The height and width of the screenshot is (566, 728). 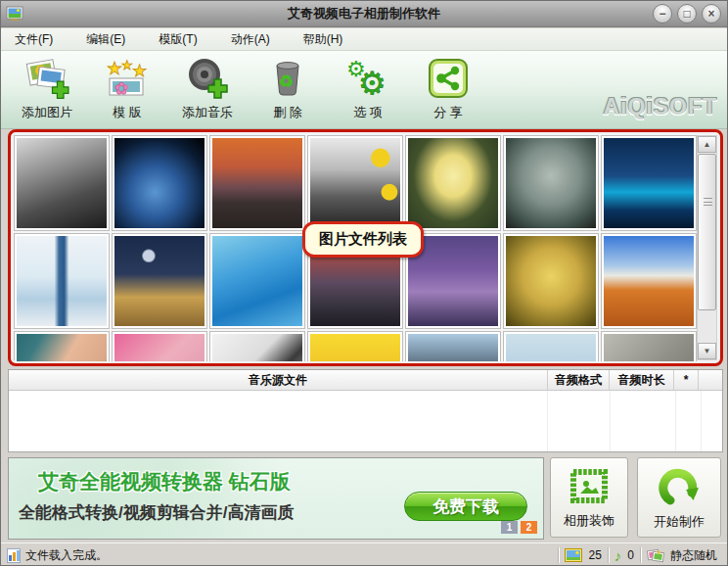 What do you see at coordinates (573, 555) in the screenshot?
I see `image-count-icon` at bounding box center [573, 555].